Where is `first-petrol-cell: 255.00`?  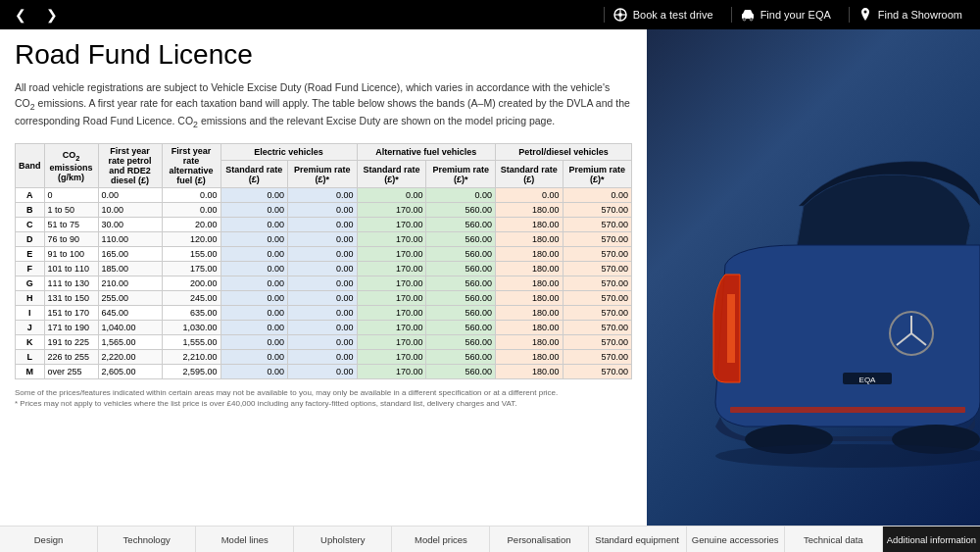 first-petrol-cell: 255.00 is located at coordinates (129, 298).